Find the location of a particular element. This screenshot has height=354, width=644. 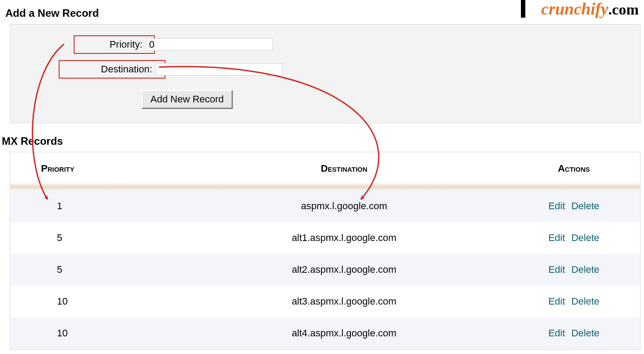

logo-text: crunchify.com is located at coordinates (590, 9).